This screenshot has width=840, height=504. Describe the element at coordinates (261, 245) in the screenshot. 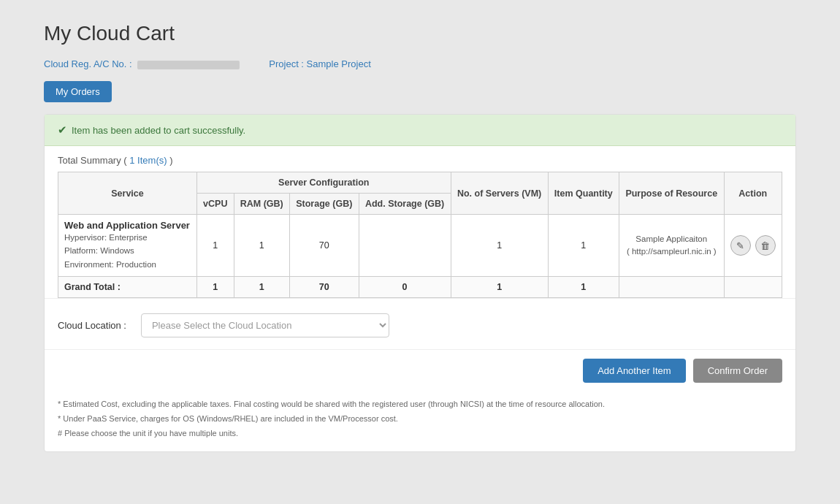

I see `ram-value: 1` at that location.